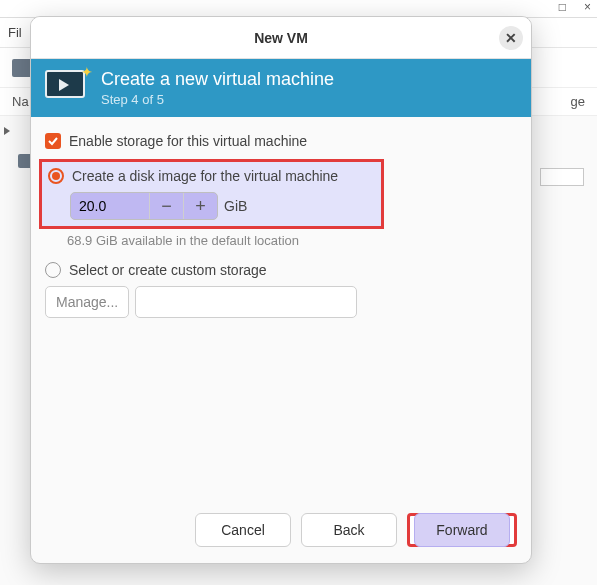 The height and width of the screenshot is (585, 597). I want to click on dialog-header: ✦ Create a new virtual machine Step 4 of…, so click(281, 88).